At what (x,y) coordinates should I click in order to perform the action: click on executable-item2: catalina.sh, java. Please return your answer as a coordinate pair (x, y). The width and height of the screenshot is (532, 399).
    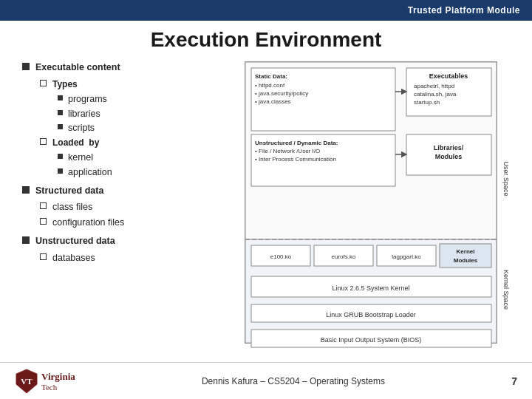
    Looking at the image, I should click on (435, 95).